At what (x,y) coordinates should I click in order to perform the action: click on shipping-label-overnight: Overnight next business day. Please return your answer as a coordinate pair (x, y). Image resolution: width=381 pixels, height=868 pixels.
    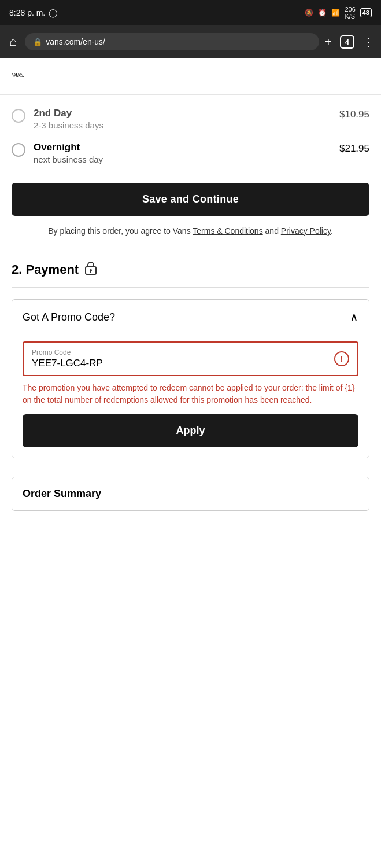
    Looking at the image, I should click on (183, 153).